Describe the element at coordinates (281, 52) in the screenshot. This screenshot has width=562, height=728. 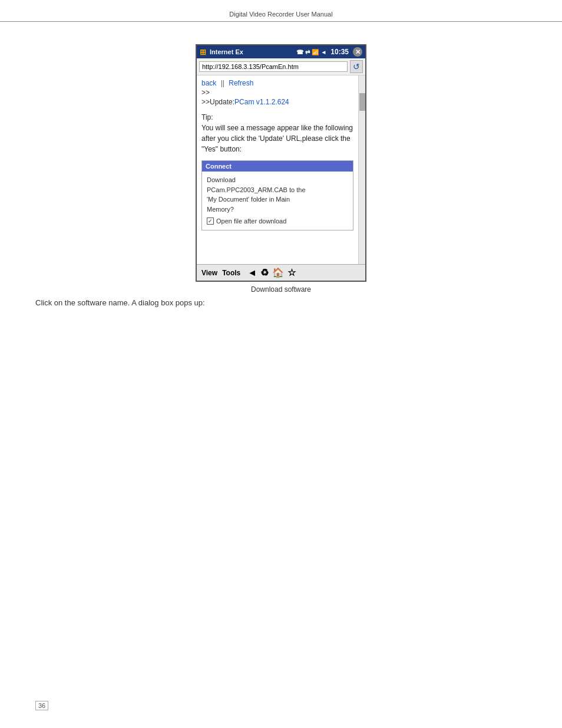
I see `status-bar: ⊞ Internet Ex ☎ ⇄ 📶 ◄ 10:35 ✕` at that location.